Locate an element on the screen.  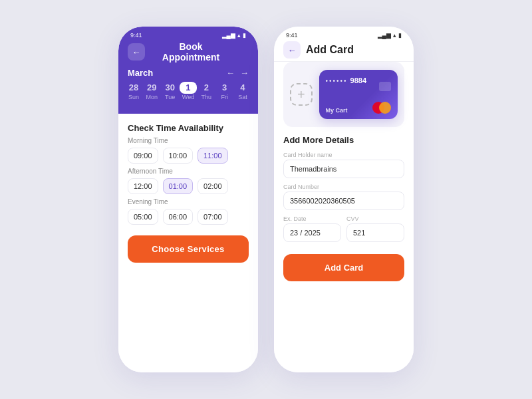
cvv-field: CVV is located at coordinates (375, 229).